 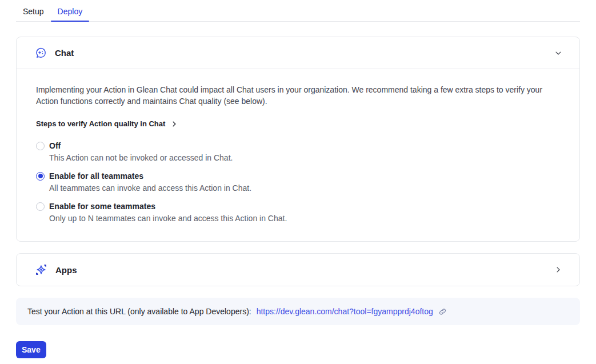 I want to click on steps-to-verify-link: Steps to verify Action quality in Chat, so click(x=107, y=123).